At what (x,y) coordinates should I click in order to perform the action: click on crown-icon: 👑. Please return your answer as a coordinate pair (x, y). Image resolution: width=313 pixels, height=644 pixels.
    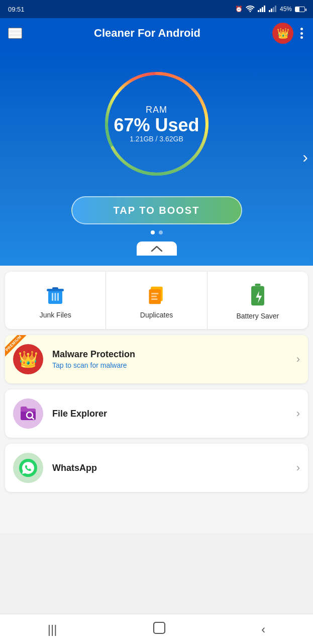
    Looking at the image, I should click on (283, 33).